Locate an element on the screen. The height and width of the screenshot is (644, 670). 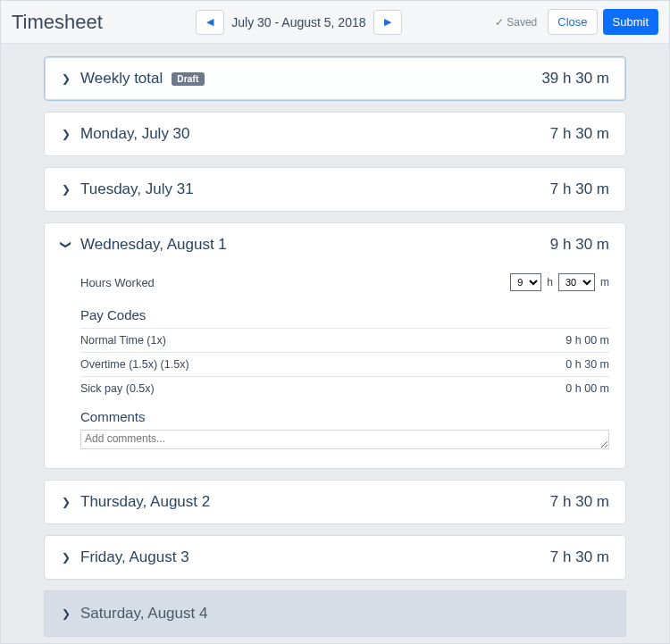
weekly-total-card: ❯ Weekly total Draft 39 h 30 m is located at coordinates (335, 79).